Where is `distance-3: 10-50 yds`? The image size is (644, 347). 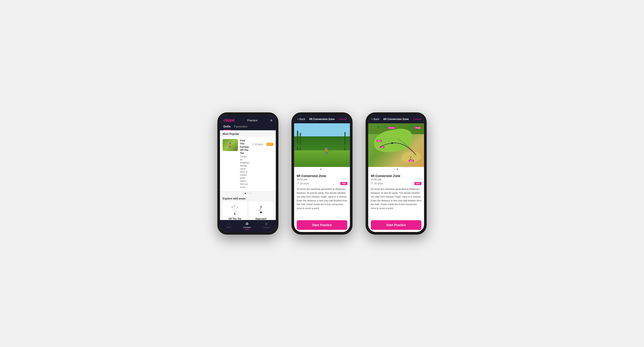
distance-3: 10-50 yds is located at coordinates (396, 179).